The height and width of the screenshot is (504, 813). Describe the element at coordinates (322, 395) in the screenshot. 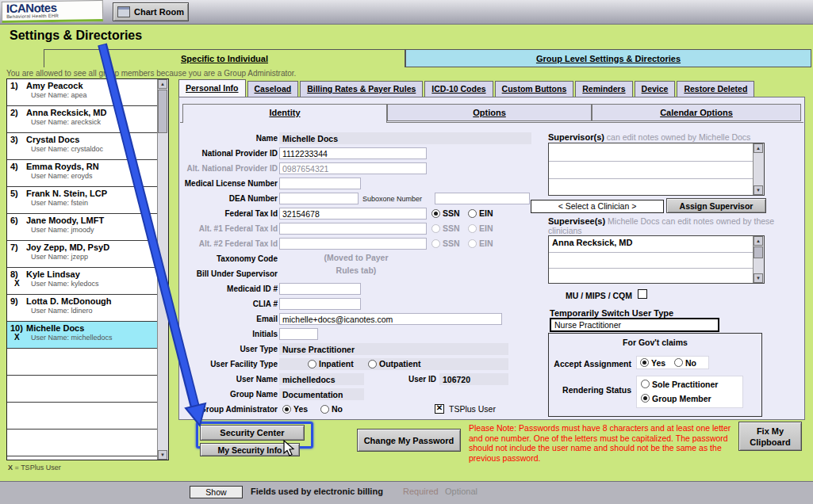

I see `group-name-field: Documentation` at that location.